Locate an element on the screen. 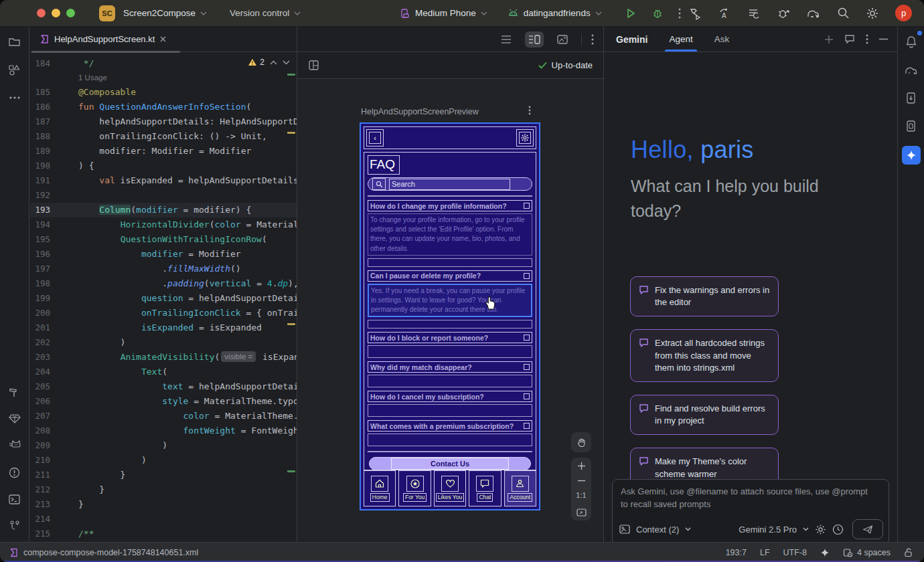 The width and height of the screenshot is (924, 562). project-menu: Screen2Compose is located at coordinates (165, 13).